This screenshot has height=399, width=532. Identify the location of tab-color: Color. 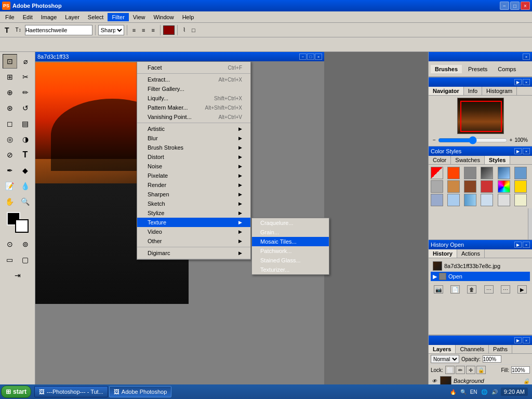
(440, 160).